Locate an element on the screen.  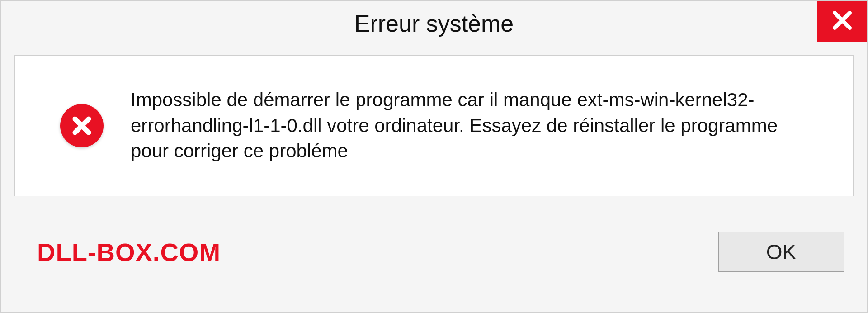
watermark-text: DLL-BOX.COM is located at coordinates (129, 252).